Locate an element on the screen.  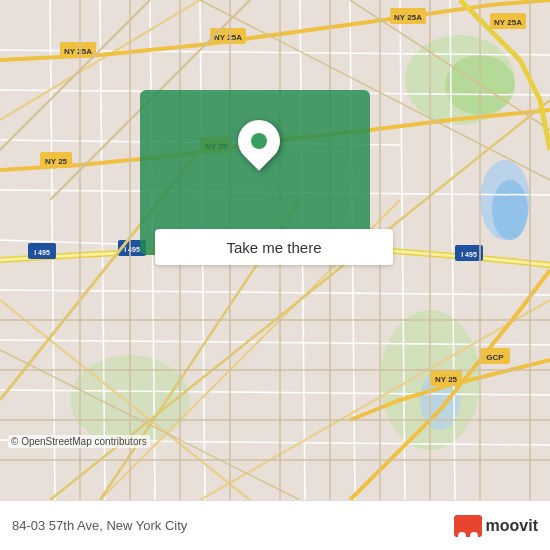
svg-text: GCP is located at coordinates (495, 358).